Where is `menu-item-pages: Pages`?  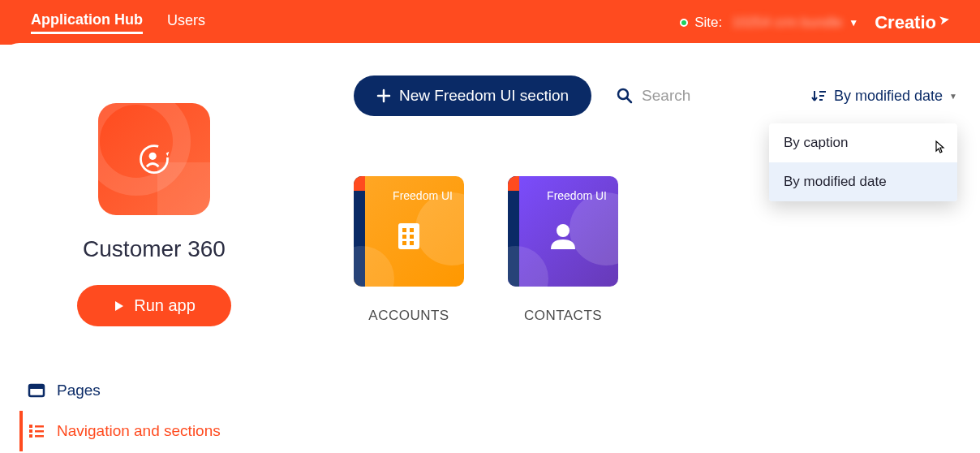
menu-item-pages: Pages is located at coordinates (157, 390).